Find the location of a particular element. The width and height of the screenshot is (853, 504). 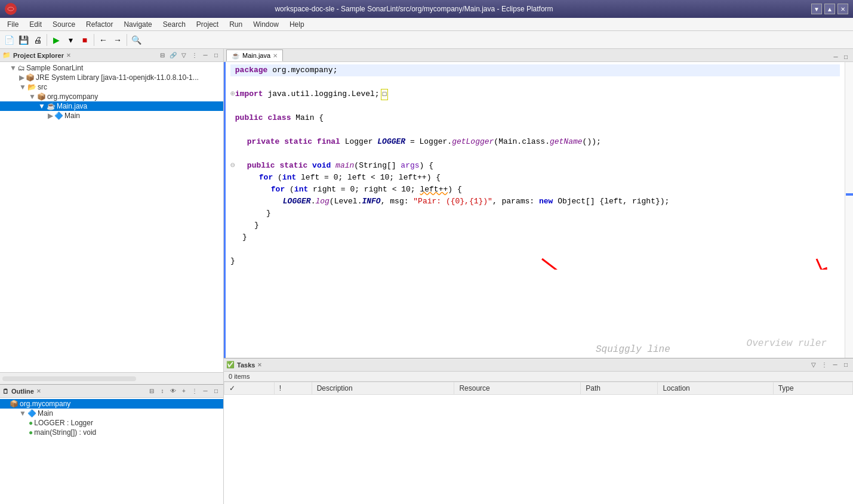

squiggly-underline: left++ is located at coordinates (433, 190).